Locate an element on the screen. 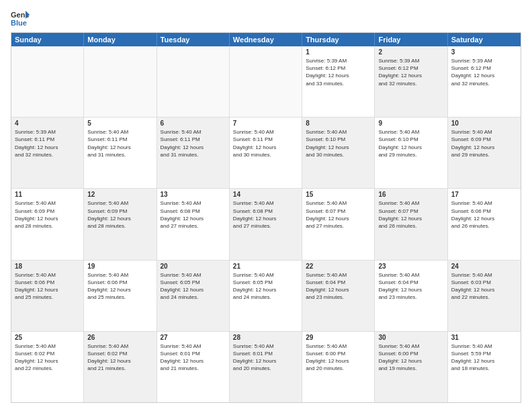 The image size is (532, 411). cell-info: Sunrise: 5:40 AM Sunset: 5:59 PM Dayligh… is located at coordinates (484, 357).